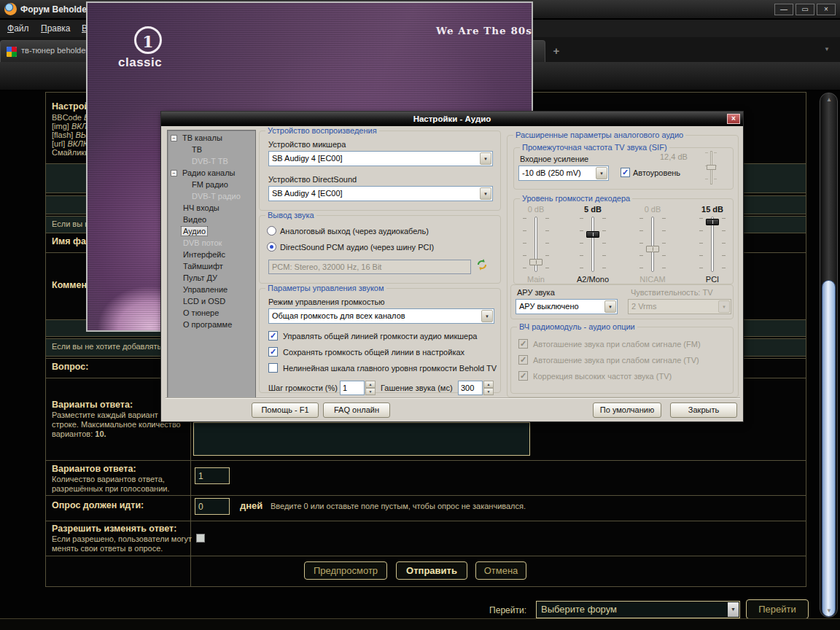 Image resolution: width=840 pixels, height=630 pixels. Describe the element at coordinates (211, 267) in the screenshot. I see `tree-item-timeshift: Таймшифт` at that location.